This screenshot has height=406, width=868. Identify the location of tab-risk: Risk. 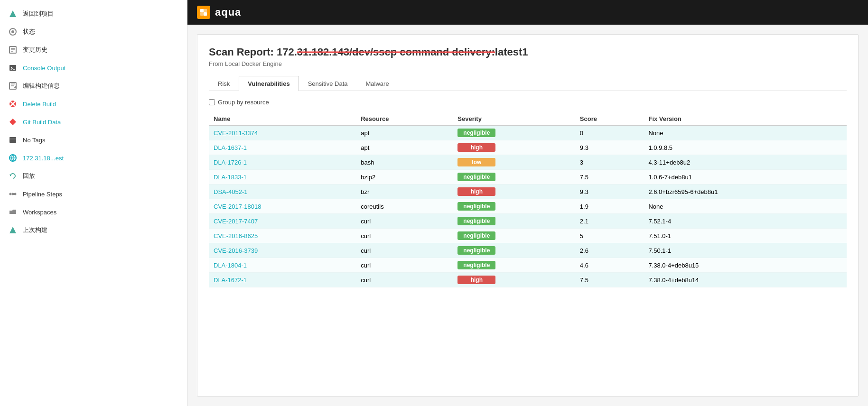
(224, 83).